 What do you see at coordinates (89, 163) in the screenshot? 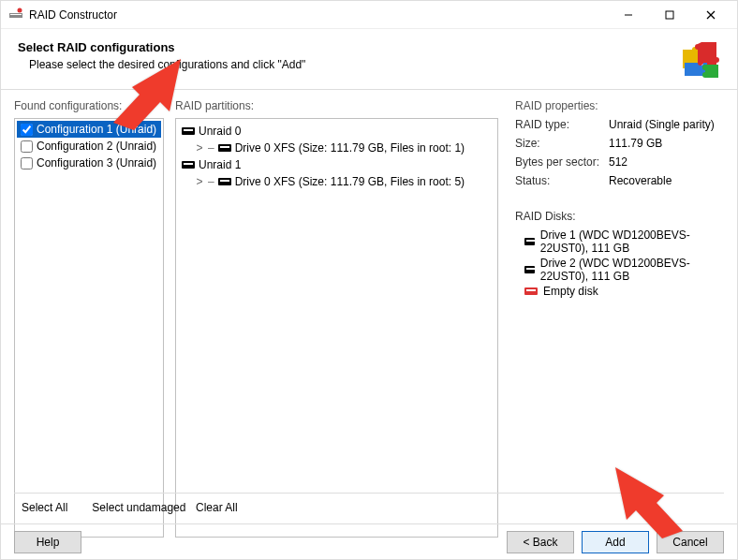
I see `config-item-3: Configuration 3 (Unraid)` at bounding box center [89, 163].